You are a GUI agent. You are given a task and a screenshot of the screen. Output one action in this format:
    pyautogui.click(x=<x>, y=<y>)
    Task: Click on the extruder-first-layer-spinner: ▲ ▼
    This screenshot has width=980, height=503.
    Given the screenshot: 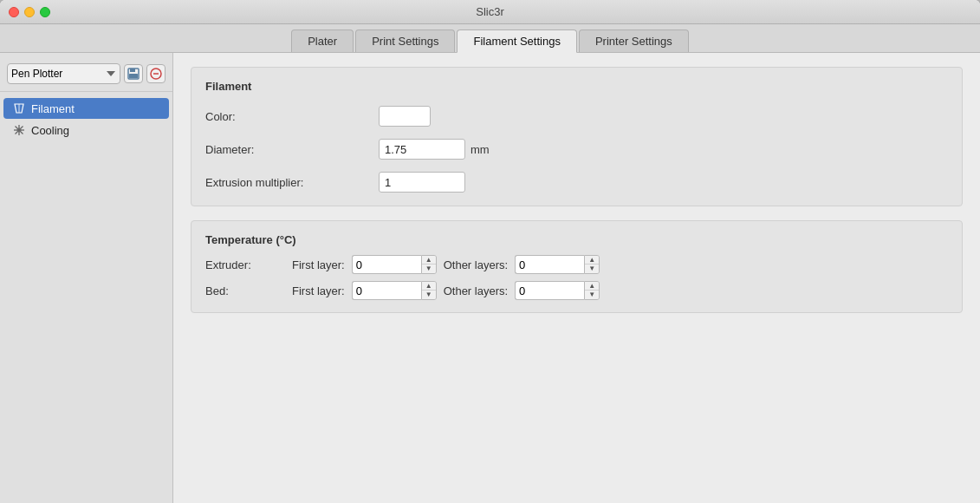 What is the action you would take?
    pyautogui.click(x=394, y=265)
    